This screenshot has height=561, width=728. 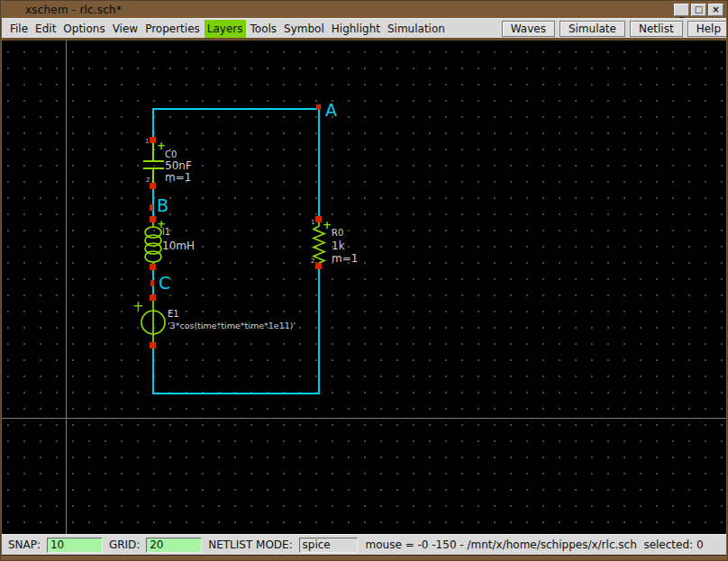 What do you see at coordinates (264, 29) in the screenshot?
I see `menu-item-tools: Tools` at bounding box center [264, 29].